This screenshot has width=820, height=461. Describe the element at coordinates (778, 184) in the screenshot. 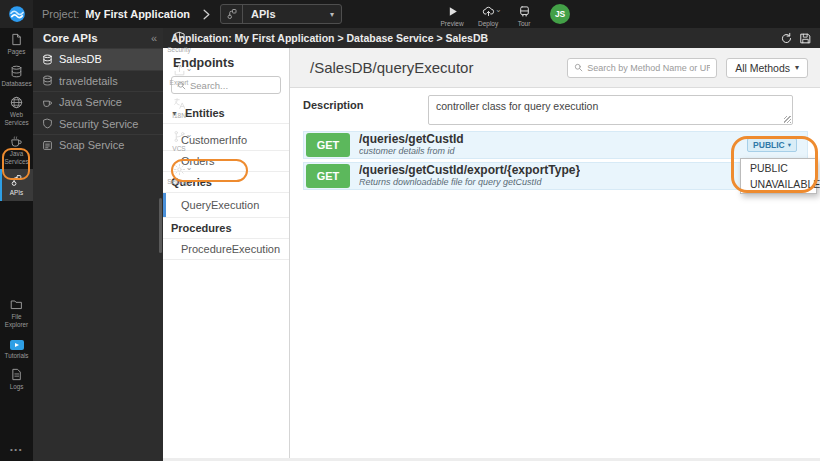

I see `menu-option-unavailable: UNAVAILABLE` at that location.